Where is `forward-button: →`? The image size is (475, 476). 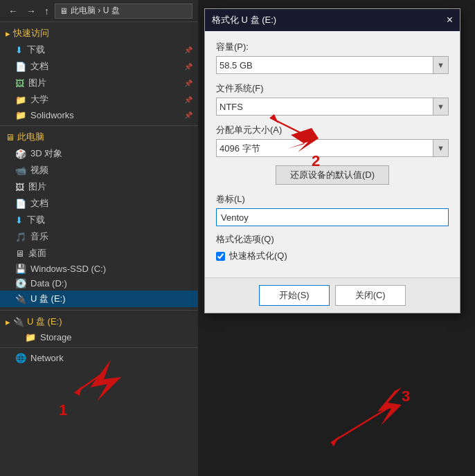
forward-button: → is located at coordinates (31, 11).